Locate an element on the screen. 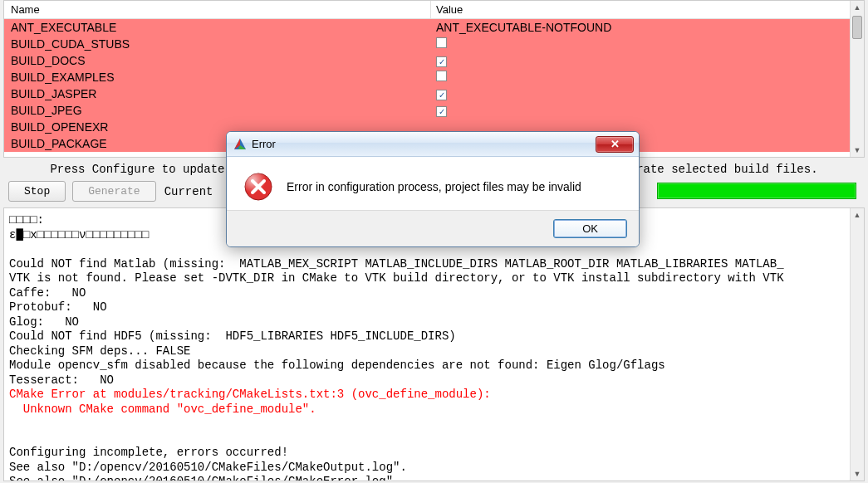 The image size is (868, 483). column-header-value: Value is located at coordinates (640, 10).